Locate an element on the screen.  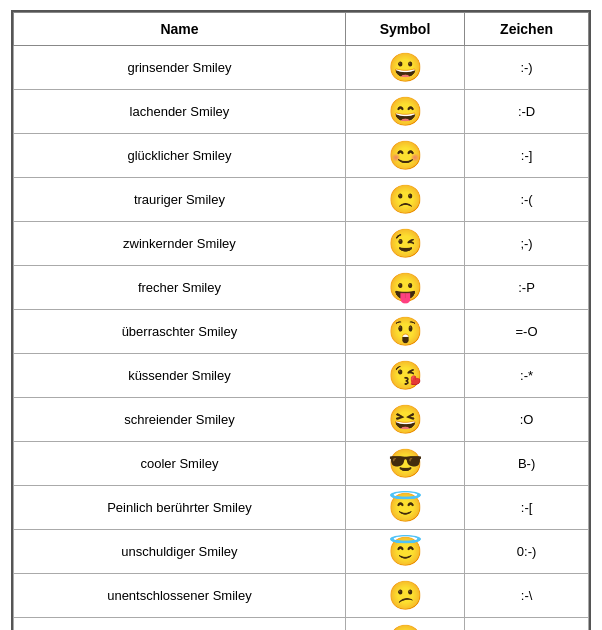
table-row: Peinlich berührter Smiley😇:-[ is located at coordinates (302, 508).